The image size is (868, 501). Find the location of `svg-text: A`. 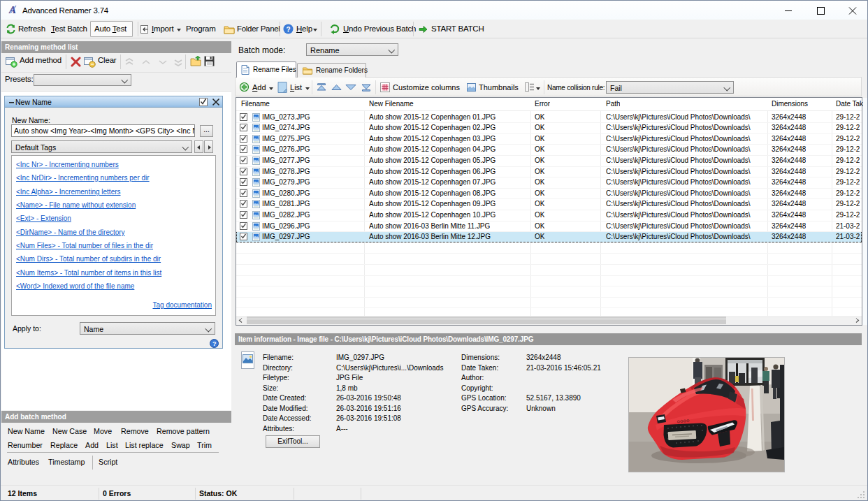

svg-text: A is located at coordinates (13, 10).